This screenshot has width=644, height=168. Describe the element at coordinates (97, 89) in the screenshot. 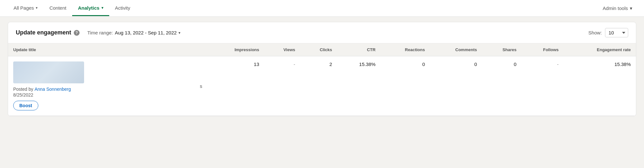

I see `posted-by-text: Posted by Anna Sonnenberg` at that location.